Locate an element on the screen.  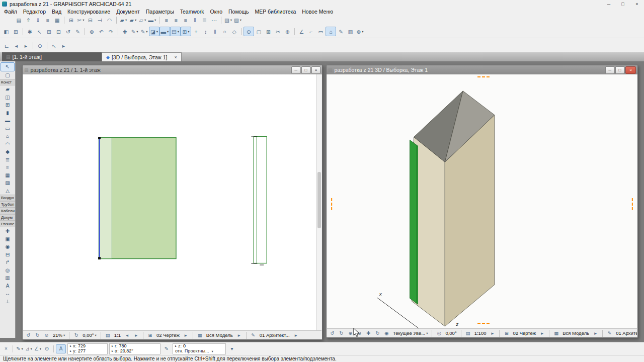
model-selected-wall is located at coordinates (414, 222).